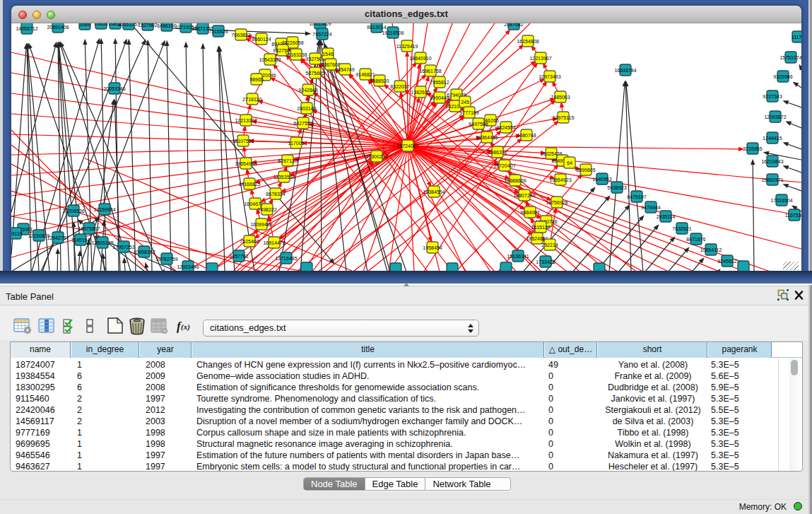 The image size is (812, 514). Describe the element at coordinates (345, 69) in the screenshot. I see `svg-text: 8454749` at that location.